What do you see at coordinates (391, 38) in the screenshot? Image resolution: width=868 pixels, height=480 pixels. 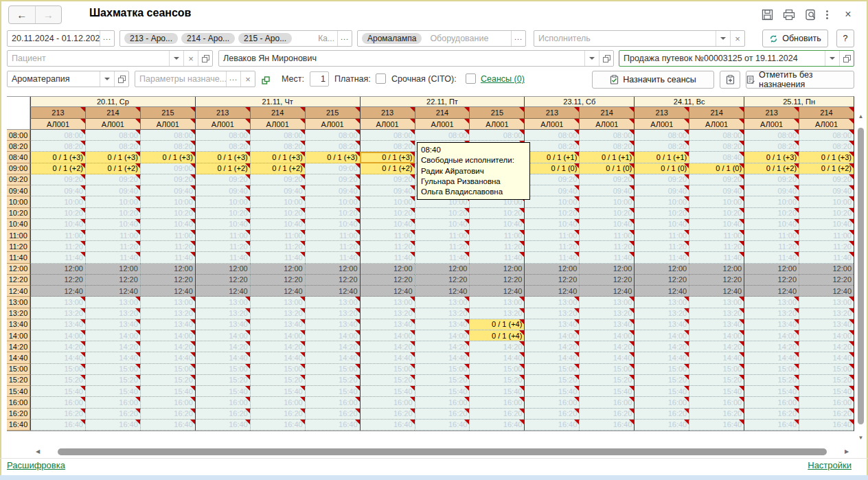 I see `equipment-chip: Аромалампа` at bounding box center [391, 38].